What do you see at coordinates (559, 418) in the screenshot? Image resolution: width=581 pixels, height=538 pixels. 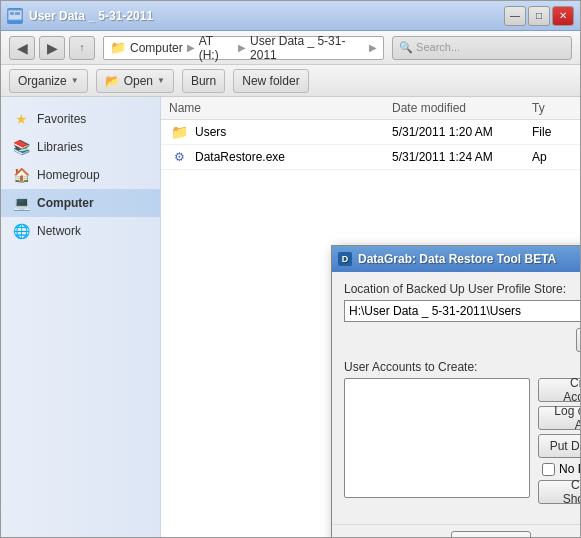 I see `logon-button: Log on Each Acct.` at bounding box center [559, 418].